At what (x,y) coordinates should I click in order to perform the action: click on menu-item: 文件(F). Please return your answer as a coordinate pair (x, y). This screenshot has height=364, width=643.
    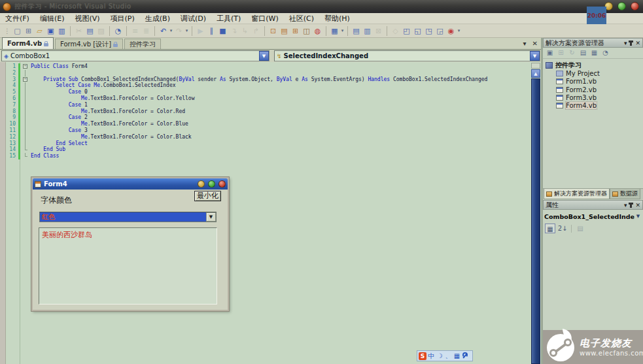
    Looking at the image, I should click on (17, 18).